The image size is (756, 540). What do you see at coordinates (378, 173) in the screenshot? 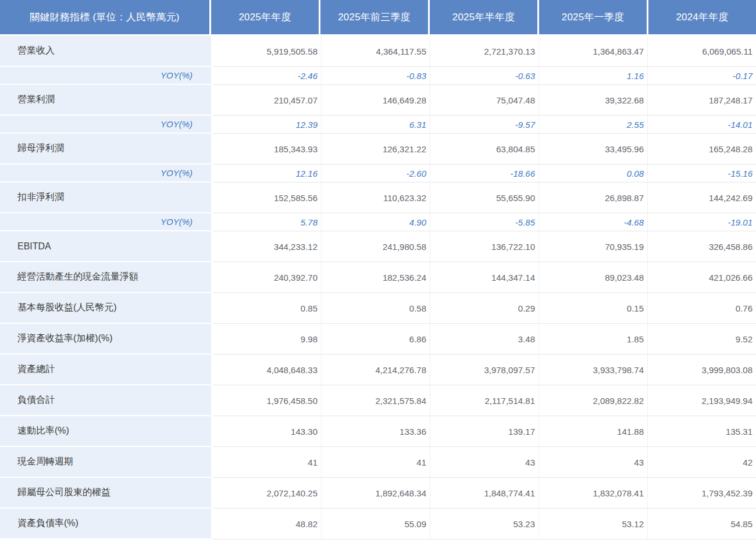
I see `yoy-row: YOY(%)12.16-2.60-18.660.08-15.16` at bounding box center [378, 173].